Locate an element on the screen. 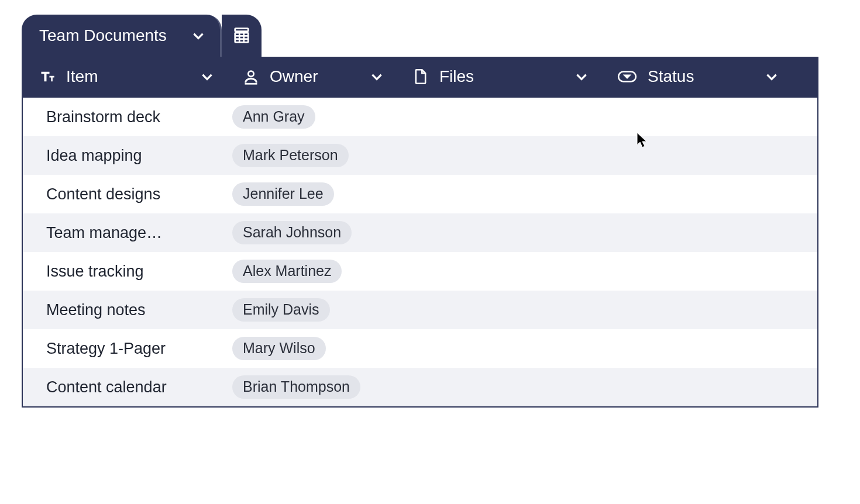 The width and height of the screenshot is (860, 504). tab-title: Team Documents is located at coordinates (103, 36).